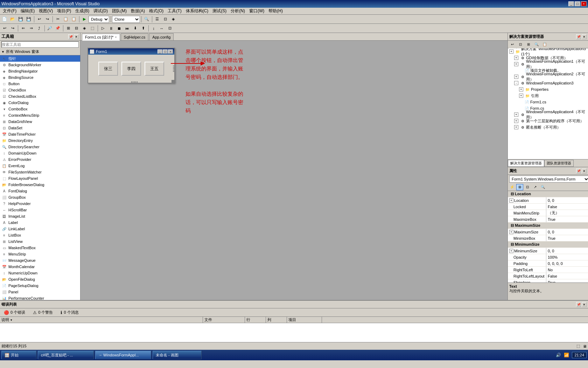  Describe the element at coordinates (548, 207) in the screenshot. I see `prop-row-2: LockedFalse` at that location.